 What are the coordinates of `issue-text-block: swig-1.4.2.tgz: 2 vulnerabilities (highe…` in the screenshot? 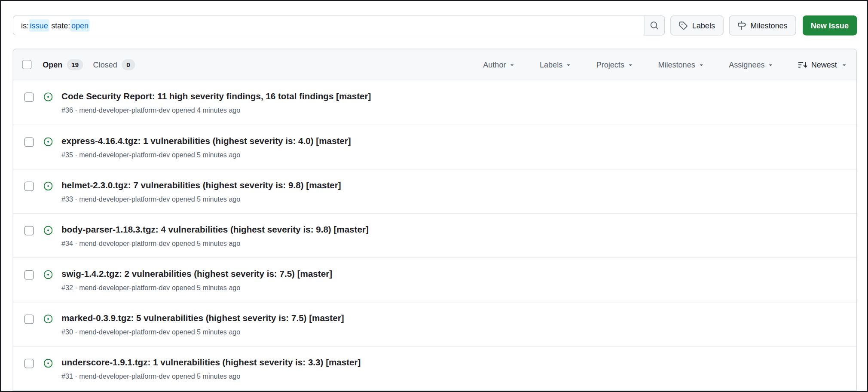 It's located at (197, 280).